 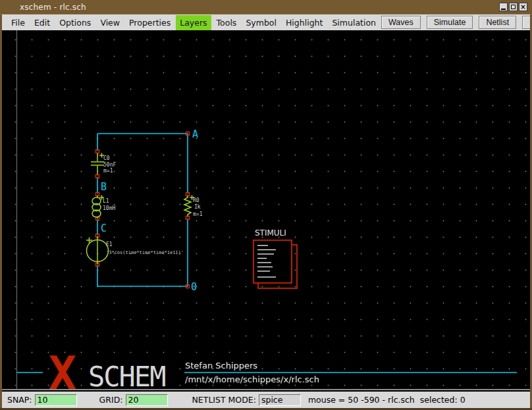 I want to click on inductor-L1: L1 10mH, so click(x=104, y=207).